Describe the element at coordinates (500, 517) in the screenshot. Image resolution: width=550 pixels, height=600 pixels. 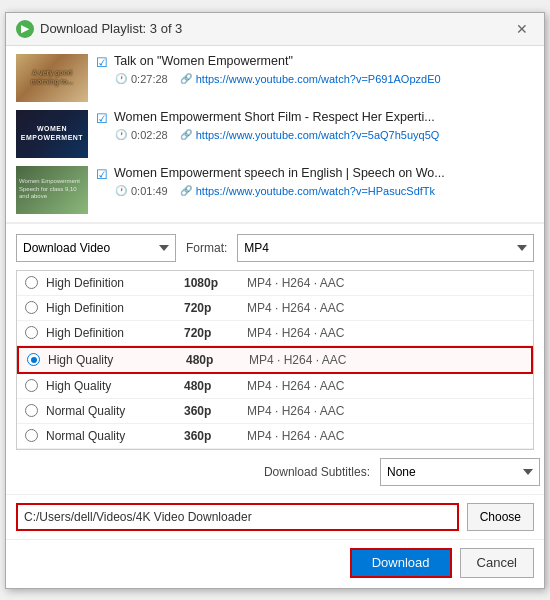
I see `choose-button: Choose` at that location.